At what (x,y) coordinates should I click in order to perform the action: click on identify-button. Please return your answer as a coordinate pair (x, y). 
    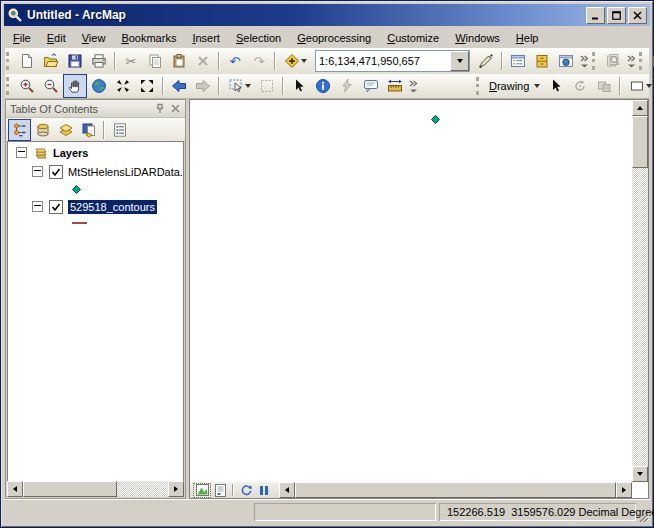
    Looking at the image, I should click on (323, 86).